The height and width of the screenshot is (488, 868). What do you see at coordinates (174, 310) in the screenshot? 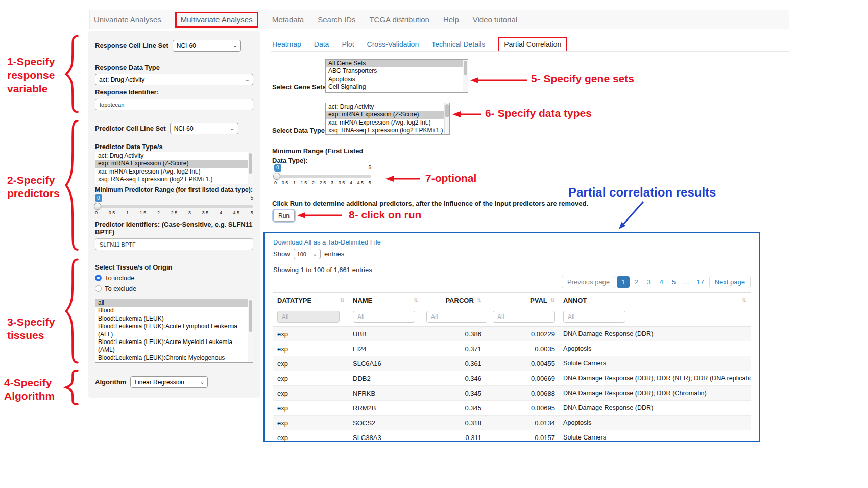
I see `list-option: Blood` at bounding box center [174, 310].